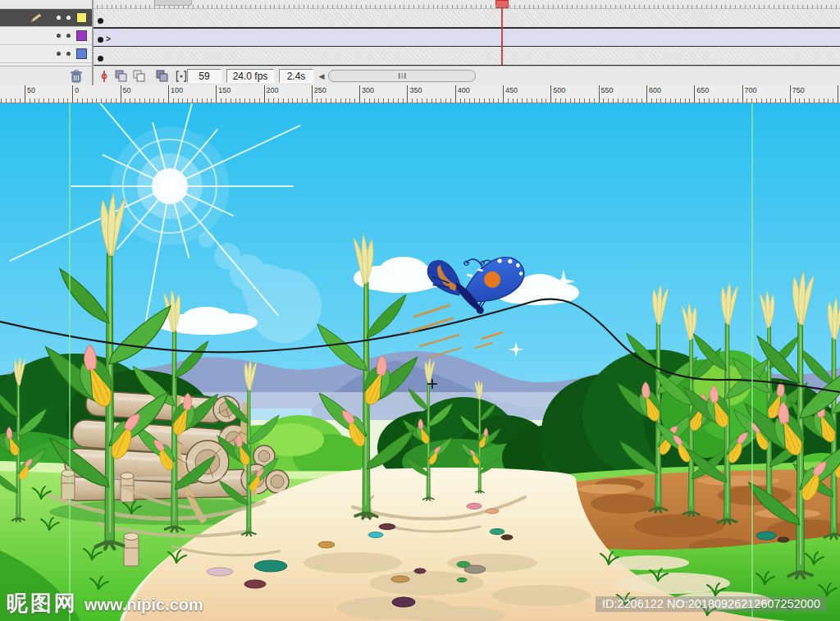 The width and height of the screenshot is (840, 621). Describe the element at coordinates (322, 76) in the screenshot. I see `scroll-left-arrow: ◀` at that location.